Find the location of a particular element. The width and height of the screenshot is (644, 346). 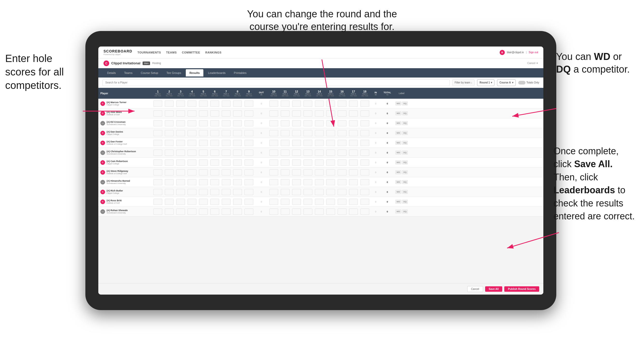

nav-teams: TEAMS is located at coordinates (171, 52).